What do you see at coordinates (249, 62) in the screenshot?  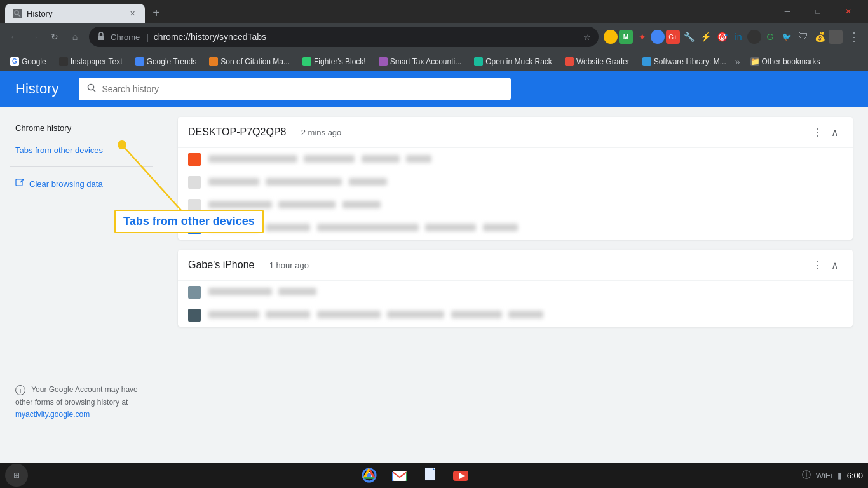 I see `bookmark-citation: Son of Citation Ma...` at bounding box center [249, 62].